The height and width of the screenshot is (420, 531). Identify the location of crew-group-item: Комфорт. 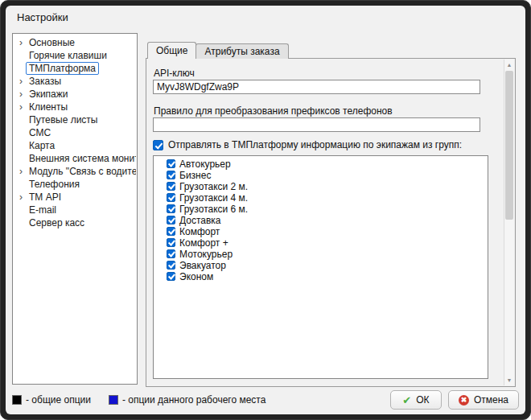
(320, 232).